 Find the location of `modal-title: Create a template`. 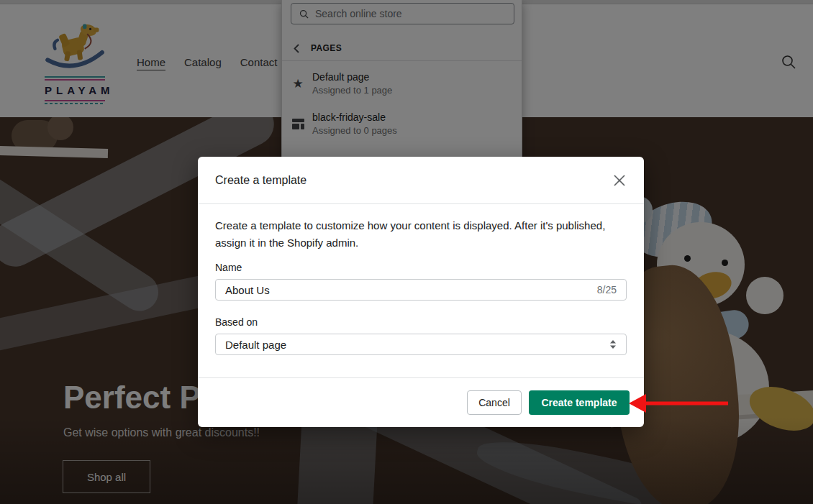

modal-title: Create a template is located at coordinates (260, 180).